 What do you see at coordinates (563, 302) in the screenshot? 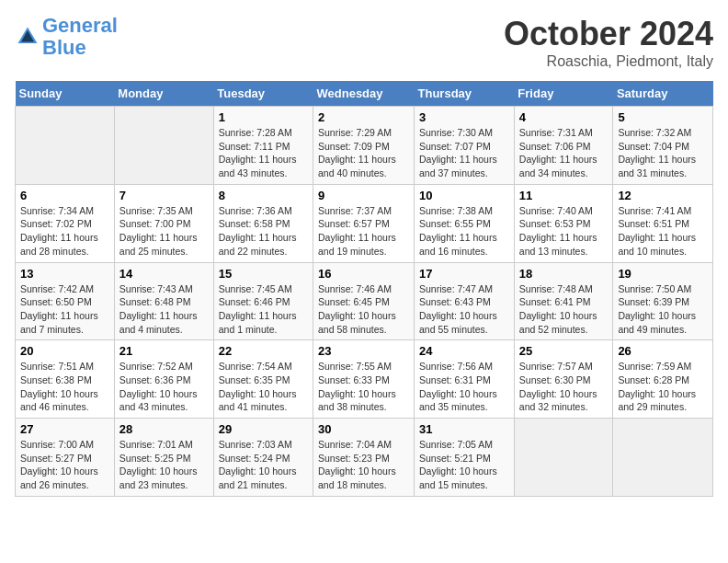
I see `calendar-cell: 18Sunrise: 7:48 AM Sunset: 6:41 PM Dayli…` at bounding box center [563, 302].